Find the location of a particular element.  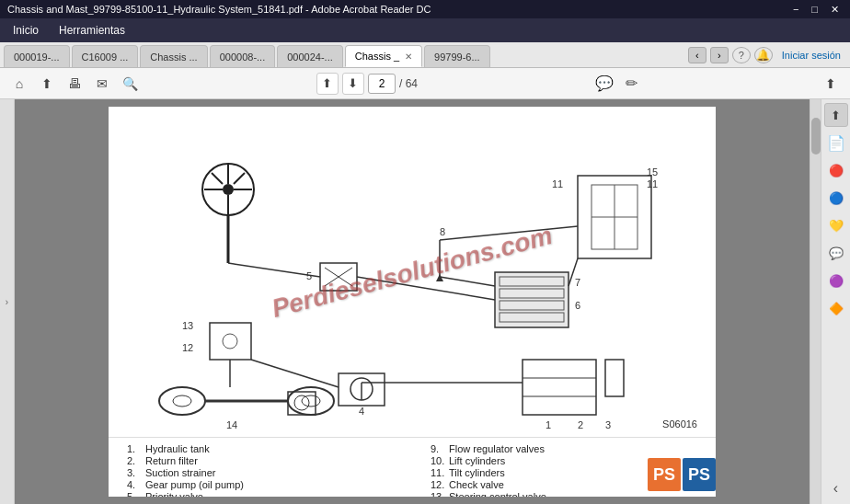

legend-item-1: 1. Hydraulic tank is located at coordinates (260, 449).